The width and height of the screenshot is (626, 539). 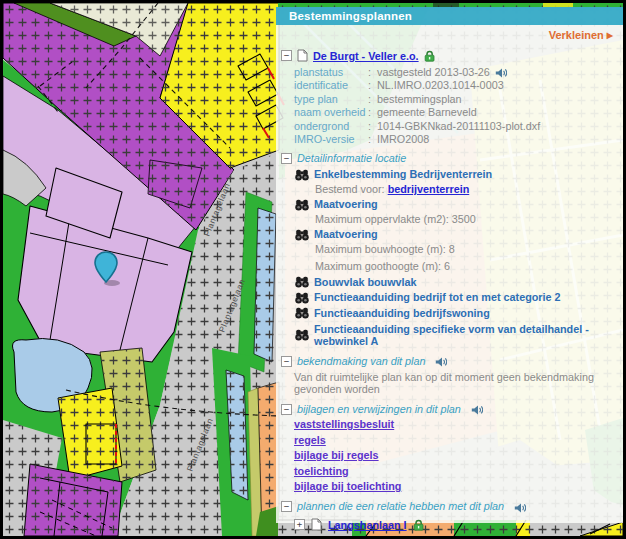 I want to click on related-plan-row: + Langshanlaan I, so click(x=456, y=524).